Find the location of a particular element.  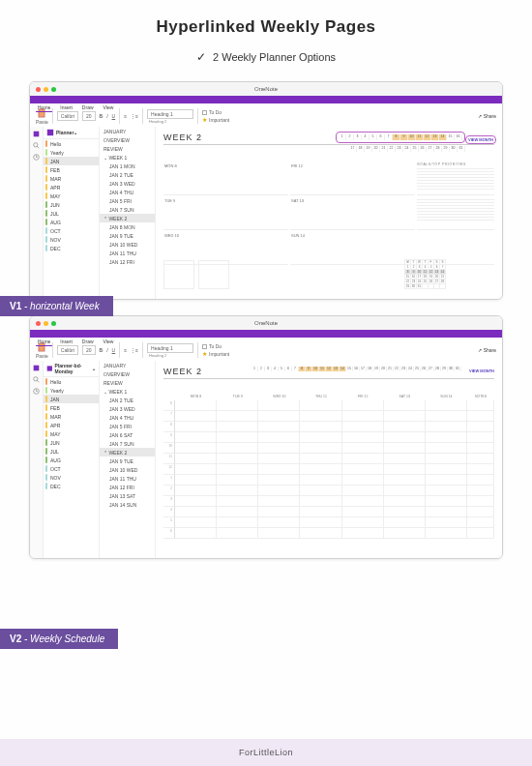

notebook-header: Planner ⌄ is located at coordinates (72, 133).